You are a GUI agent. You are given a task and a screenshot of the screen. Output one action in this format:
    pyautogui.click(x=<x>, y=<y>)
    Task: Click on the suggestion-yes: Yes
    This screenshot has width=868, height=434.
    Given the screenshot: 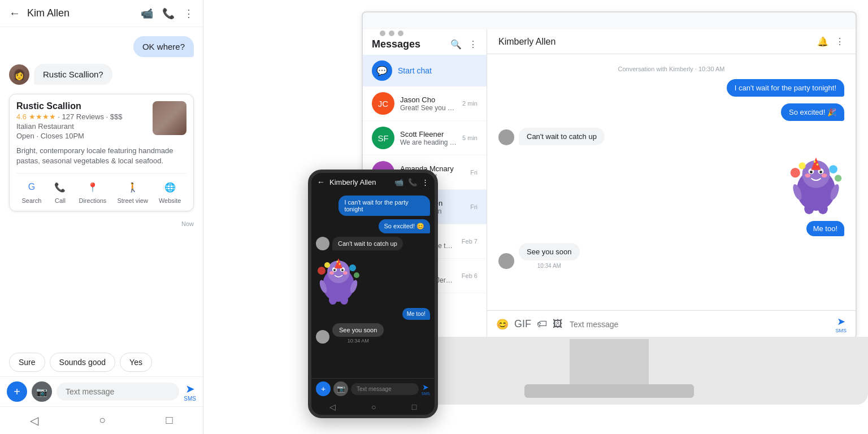 What is the action you would take?
    pyautogui.click(x=136, y=362)
    